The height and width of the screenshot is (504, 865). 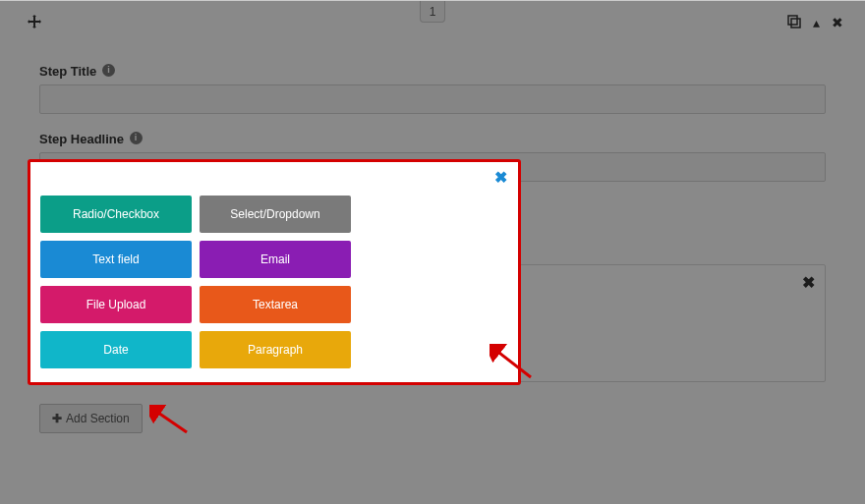 What do you see at coordinates (816, 24) in the screenshot?
I see `header-actions: ▴ ✖` at bounding box center [816, 24].